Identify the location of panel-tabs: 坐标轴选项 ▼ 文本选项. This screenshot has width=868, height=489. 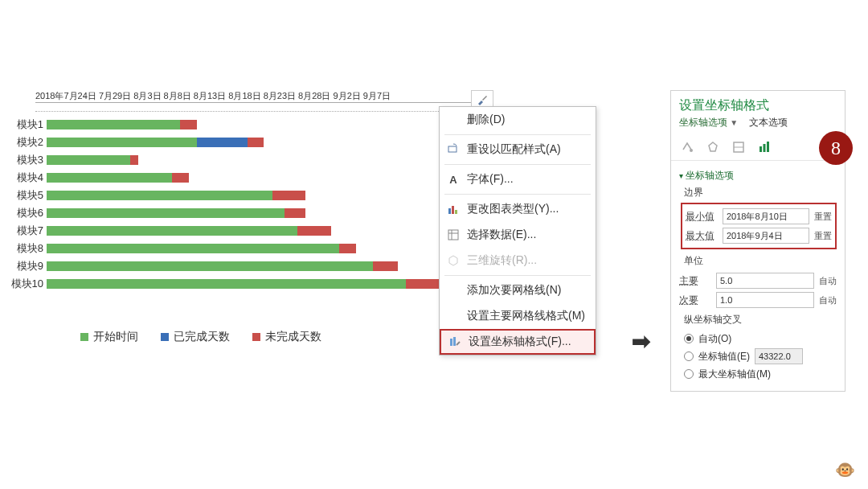
(758, 125).